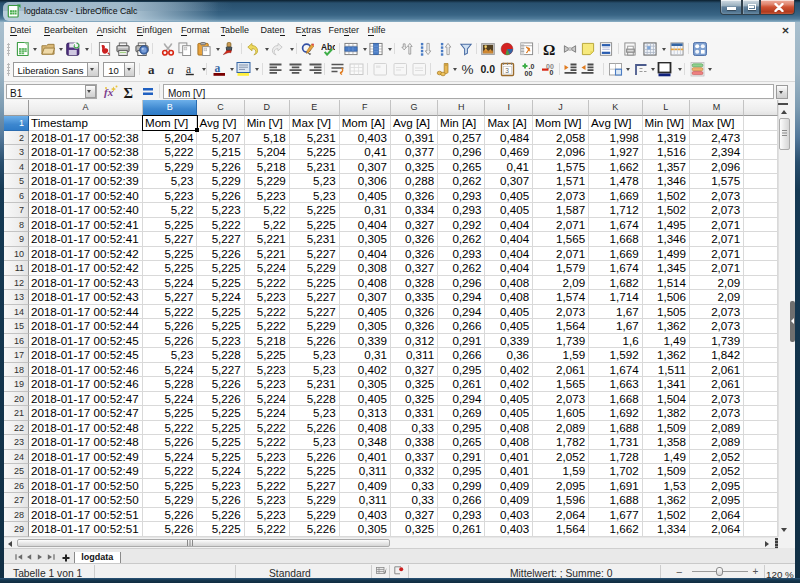 This screenshot has width=800, height=583. Describe the element at coordinates (128, 92) in the screenshot. I see `svg-text: Σ` at that location.